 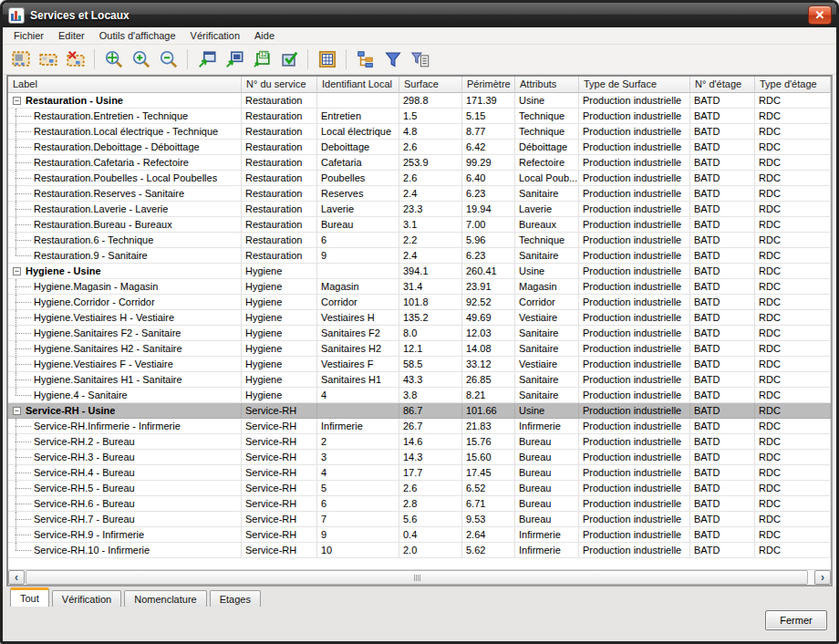 I want to click on scroll-right-icon: ›, so click(x=823, y=577).